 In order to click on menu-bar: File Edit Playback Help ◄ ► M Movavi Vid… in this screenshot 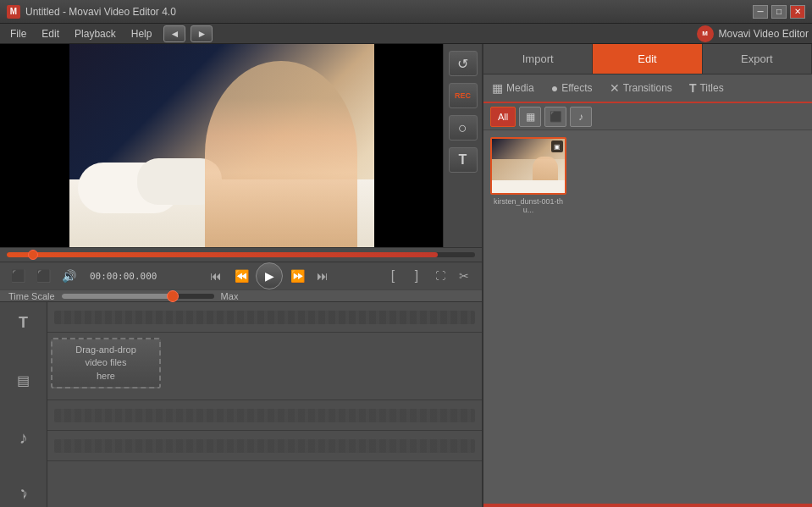, I will do `click(406, 34)`.